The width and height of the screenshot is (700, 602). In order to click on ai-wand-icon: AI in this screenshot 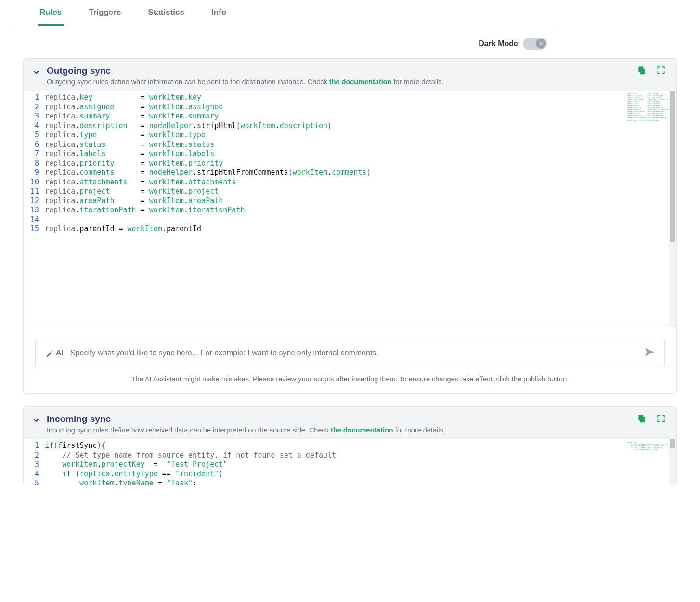, I will do `click(54, 353)`.